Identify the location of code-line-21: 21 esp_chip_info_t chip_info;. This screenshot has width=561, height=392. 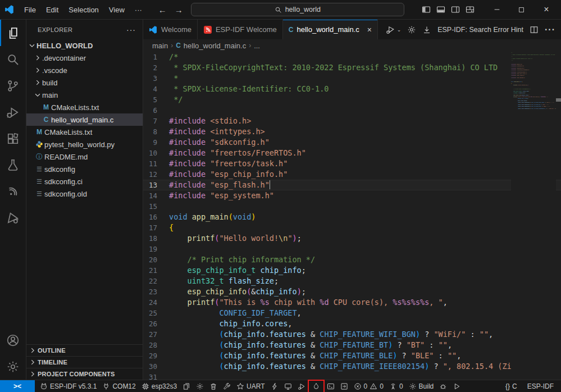
(352, 271).